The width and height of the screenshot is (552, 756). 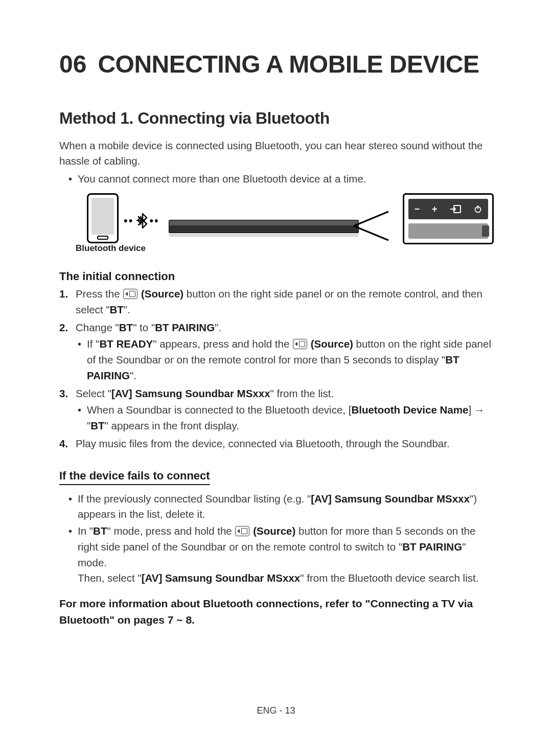 I want to click on diagram-caption: Bluetooth device, so click(x=110, y=248).